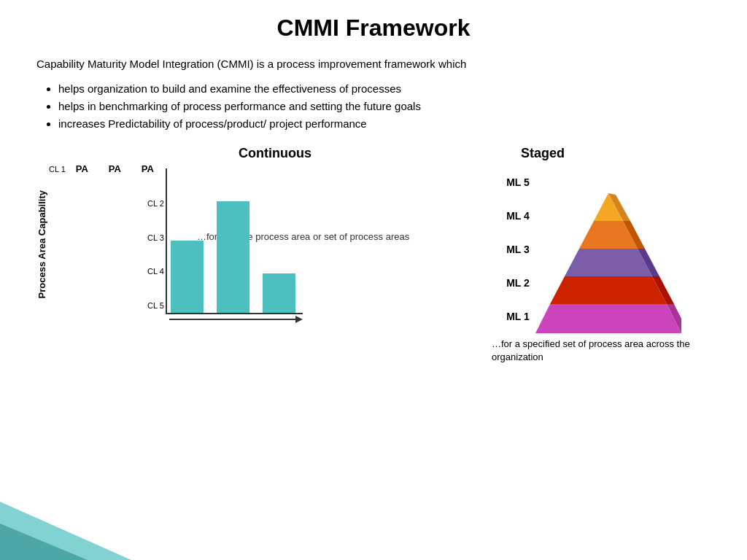 This screenshot has width=747, height=560. Describe the element at coordinates (374, 64) in the screenshot. I see `description-text: Capability Maturity Model Integration (C…` at that location.